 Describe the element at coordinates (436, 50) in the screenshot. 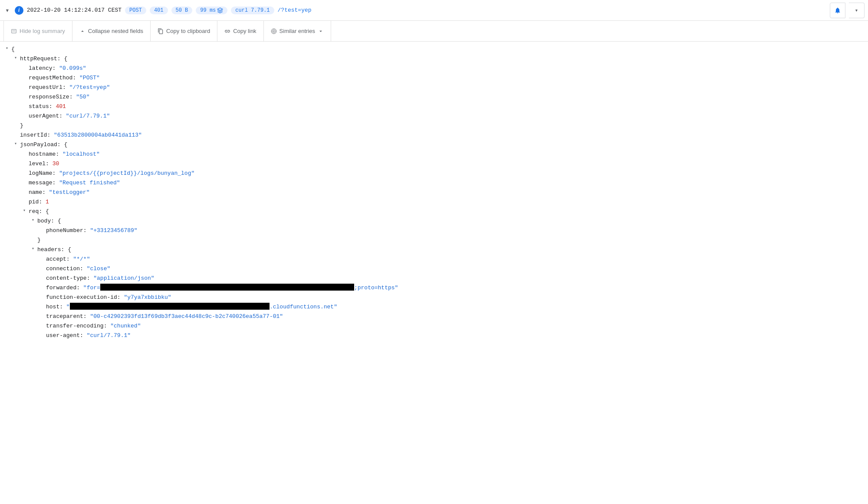

I see `json-root-open: ▾ {` at that location.